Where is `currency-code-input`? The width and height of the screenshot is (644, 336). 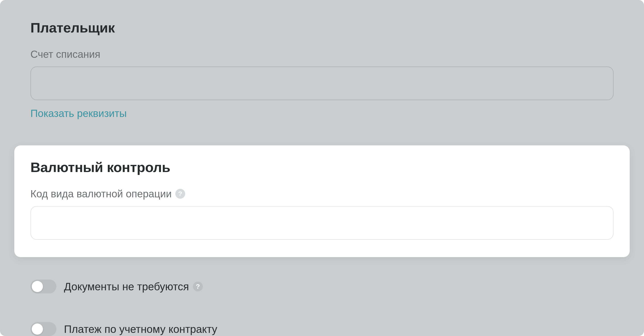
currency-code-input is located at coordinates (322, 223).